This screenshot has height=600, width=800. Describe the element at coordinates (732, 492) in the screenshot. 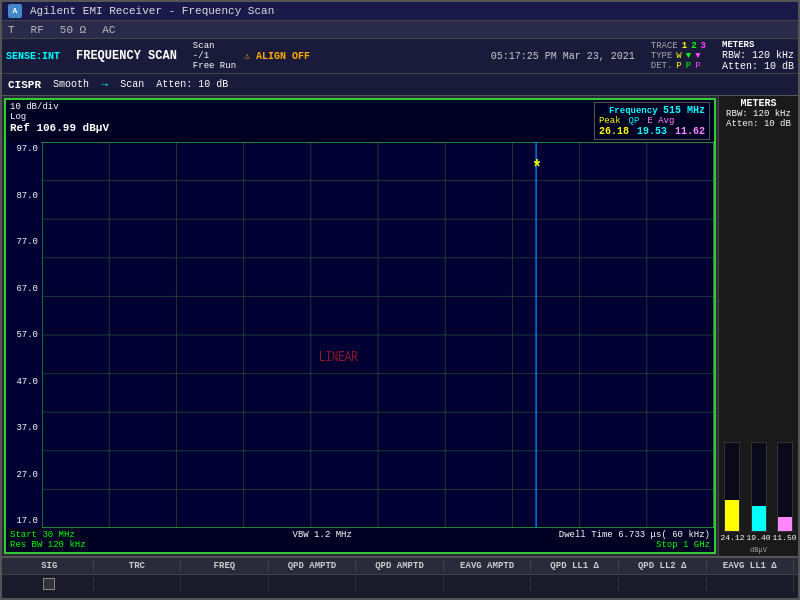

I see `peak-meter-col: 24.12` at that location.